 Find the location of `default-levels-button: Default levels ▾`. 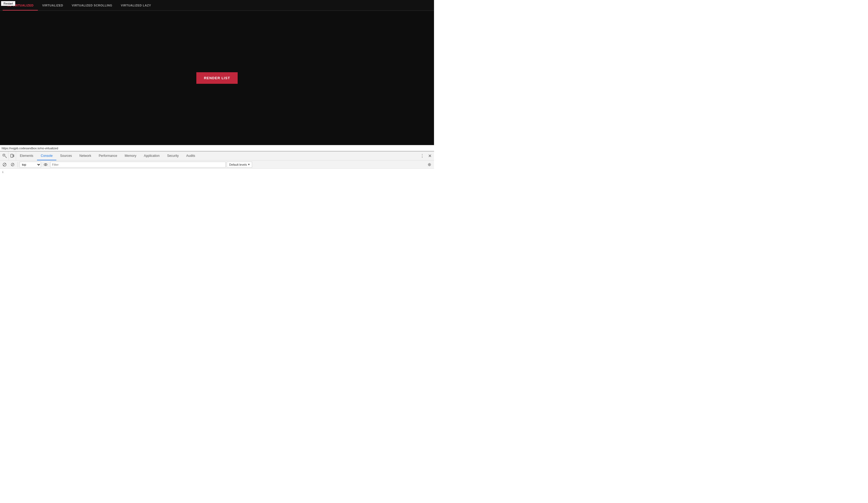

default-levels-button: Default levels ▾ is located at coordinates (239, 165).